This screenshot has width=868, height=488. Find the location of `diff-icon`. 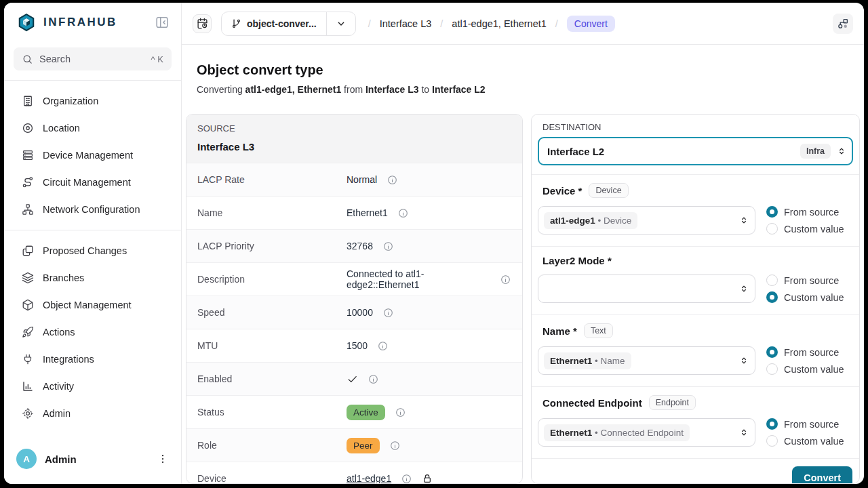

diff-icon is located at coordinates (28, 251).